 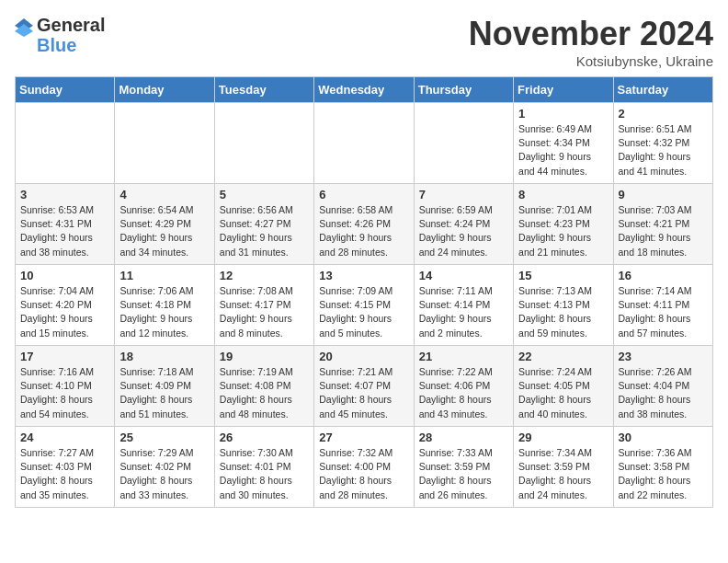 I want to click on day-cell: 2Sunrise: 6:51 AM Sunset: 4:32 PM Daylig…, so click(x=663, y=144).